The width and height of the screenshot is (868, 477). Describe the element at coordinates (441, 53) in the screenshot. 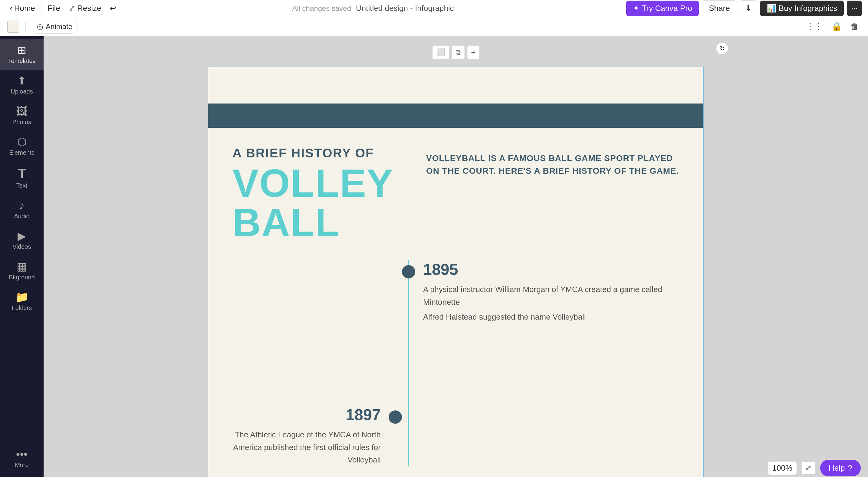

I see `canvas-note-button: ⬜` at that location.